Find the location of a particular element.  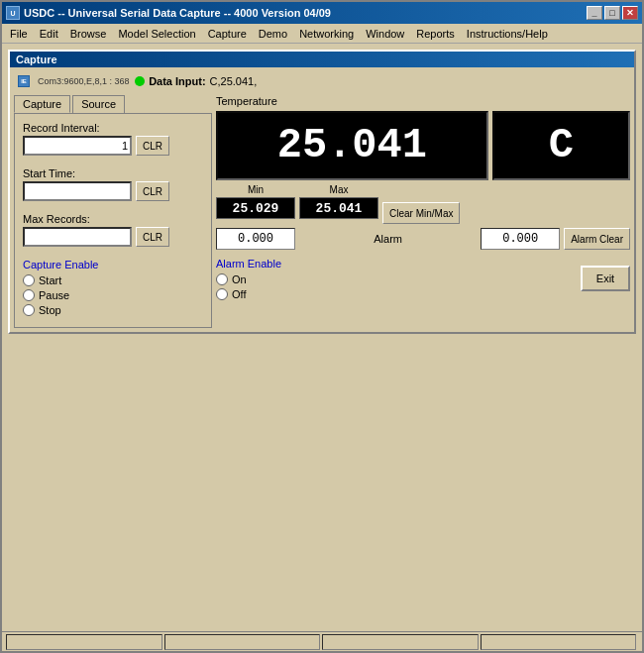

capture-enable: Capture Enable Start Pause is located at coordinates (113, 287).